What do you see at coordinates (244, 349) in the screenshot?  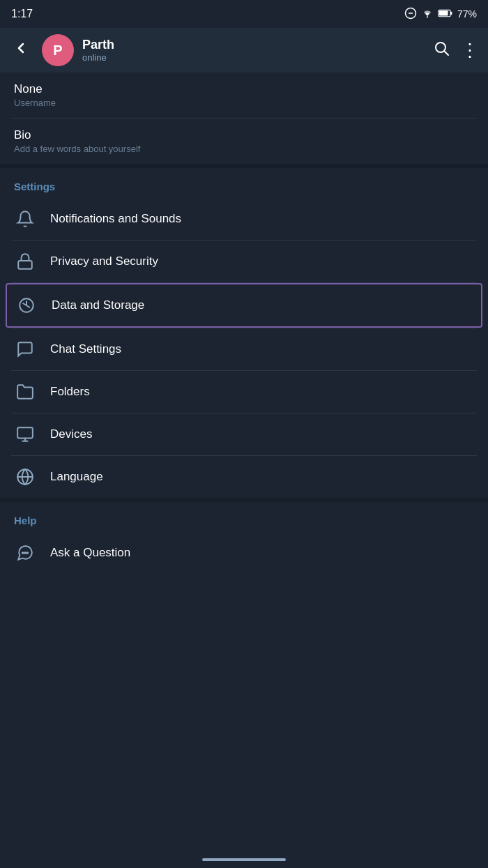 I see `menu-item-chat: Chat Settings` at bounding box center [244, 349].